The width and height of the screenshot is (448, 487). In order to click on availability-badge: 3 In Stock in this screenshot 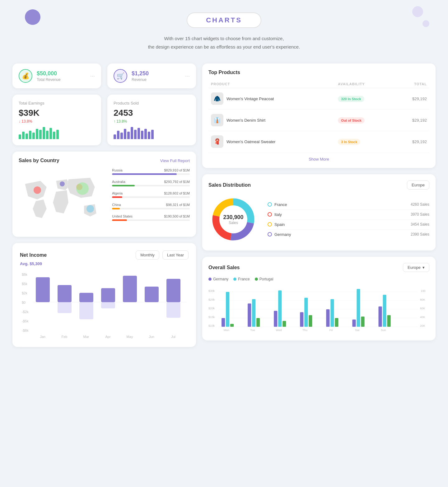, I will do `click(349, 142)`.